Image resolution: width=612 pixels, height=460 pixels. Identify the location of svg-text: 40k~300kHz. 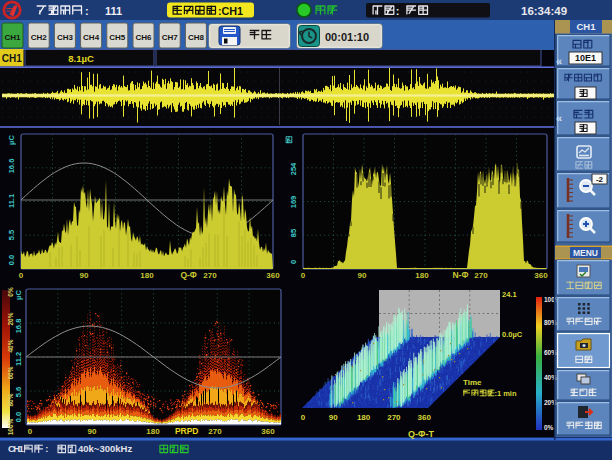
(105, 448).